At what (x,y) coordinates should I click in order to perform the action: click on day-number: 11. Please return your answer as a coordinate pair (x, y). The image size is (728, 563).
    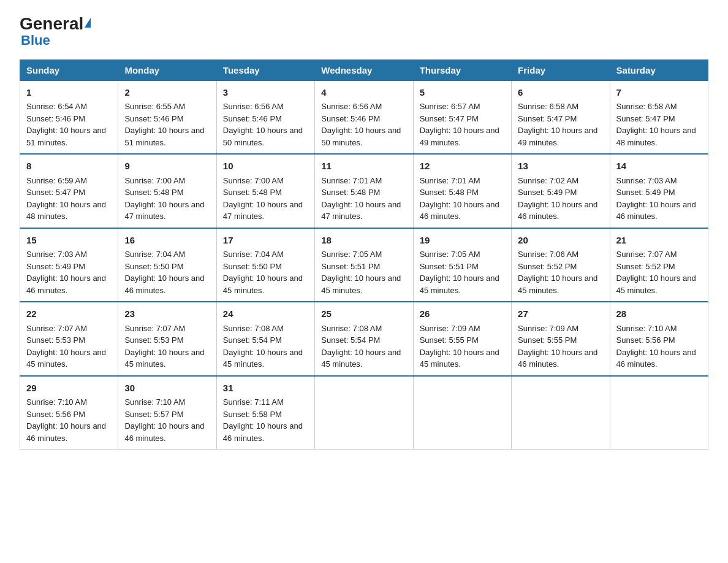
    Looking at the image, I should click on (364, 167).